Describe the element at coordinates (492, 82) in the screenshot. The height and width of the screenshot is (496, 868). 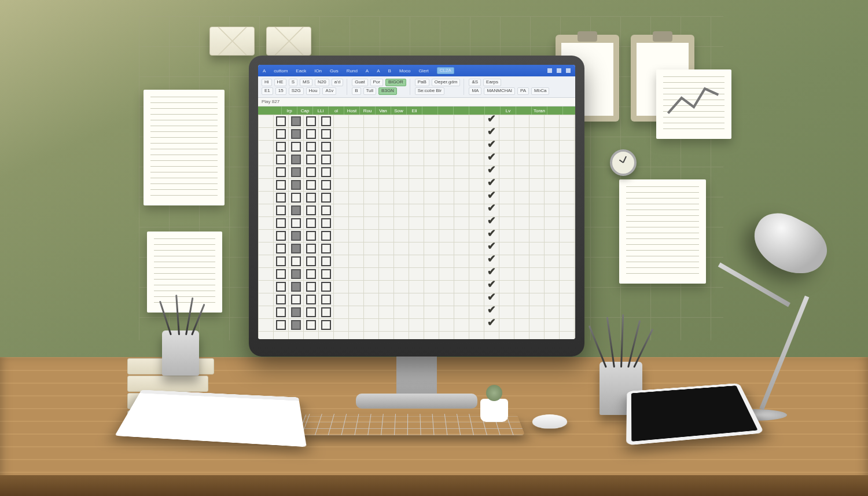
I see `ribbon-button: Earps` at that location.